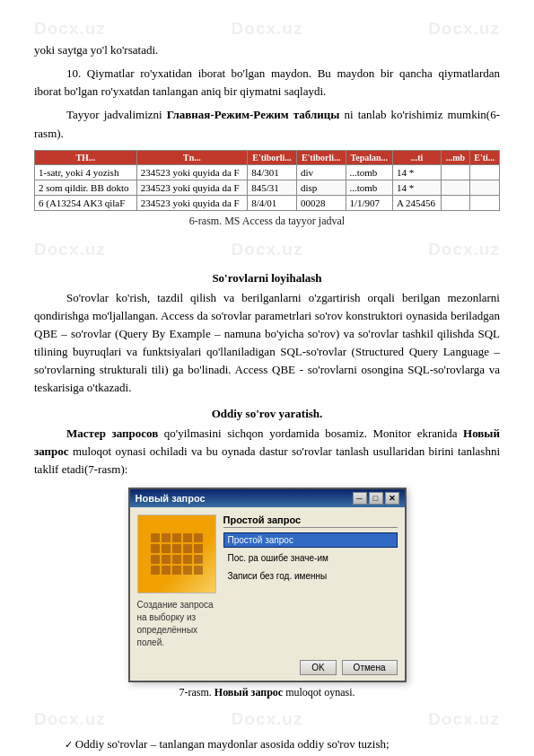 The image size is (534, 756). I want to click on cell: 2 som qildir. BB dokto, so click(86, 187).